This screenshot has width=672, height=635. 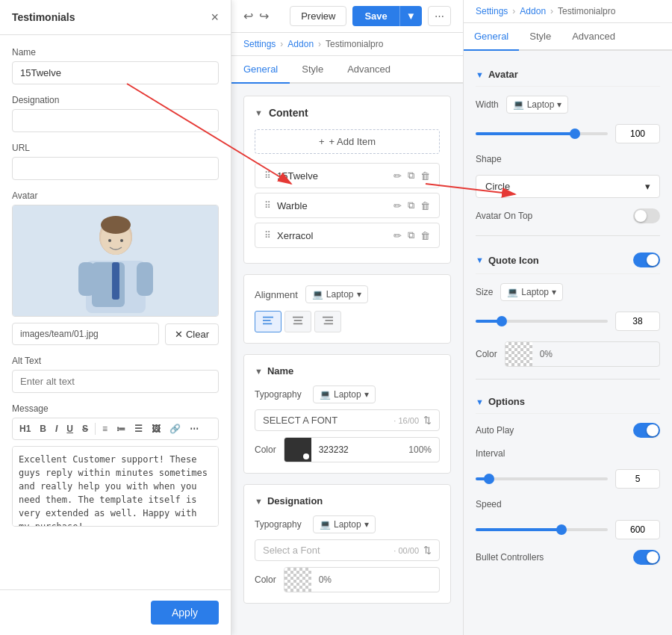 What do you see at coordinates (541, 37) in the screenshot?
I see `right-tab-style: Style` at bounding box center [541, 37].